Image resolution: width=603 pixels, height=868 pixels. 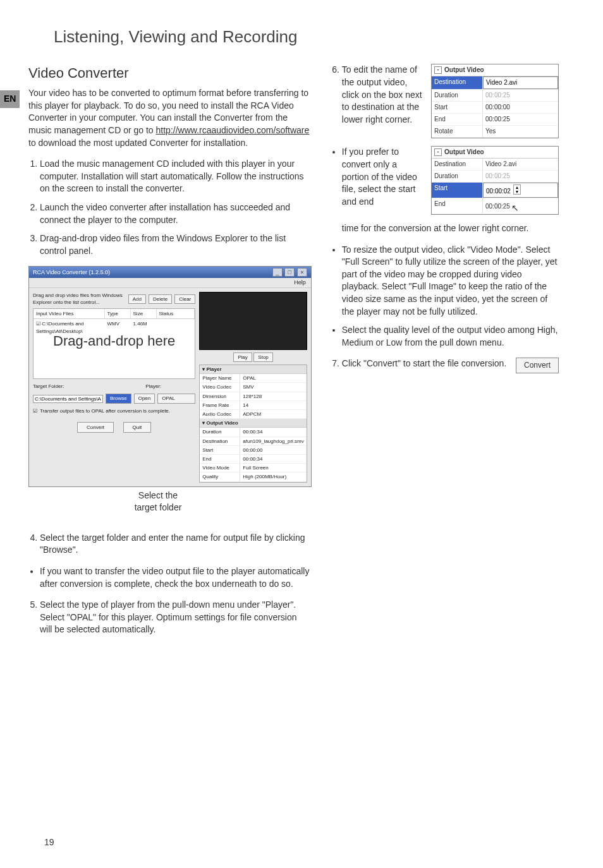 What do you see at coordinates (450, 229) in the screenshot?
I see `right-bullet-1-tail: time for the conversion at the lower rig…` at bounding box center [450, 229].